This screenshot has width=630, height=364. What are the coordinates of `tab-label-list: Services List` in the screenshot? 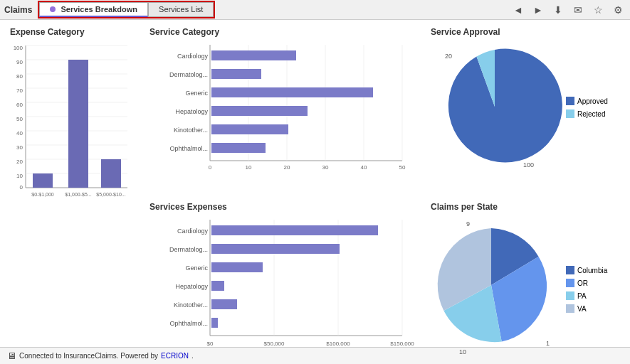 It's located at (181, 9).